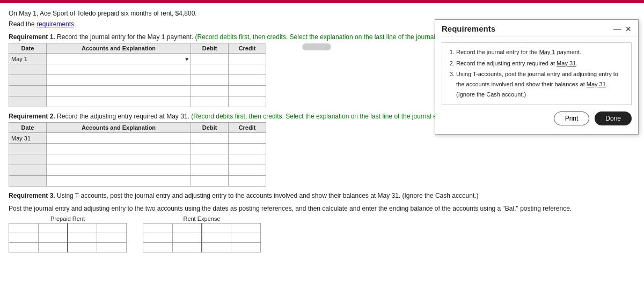  What do you see at coordinates (246, 228) in the screenshot?
I see `re-r1c4` at bounding box center [246, 228].